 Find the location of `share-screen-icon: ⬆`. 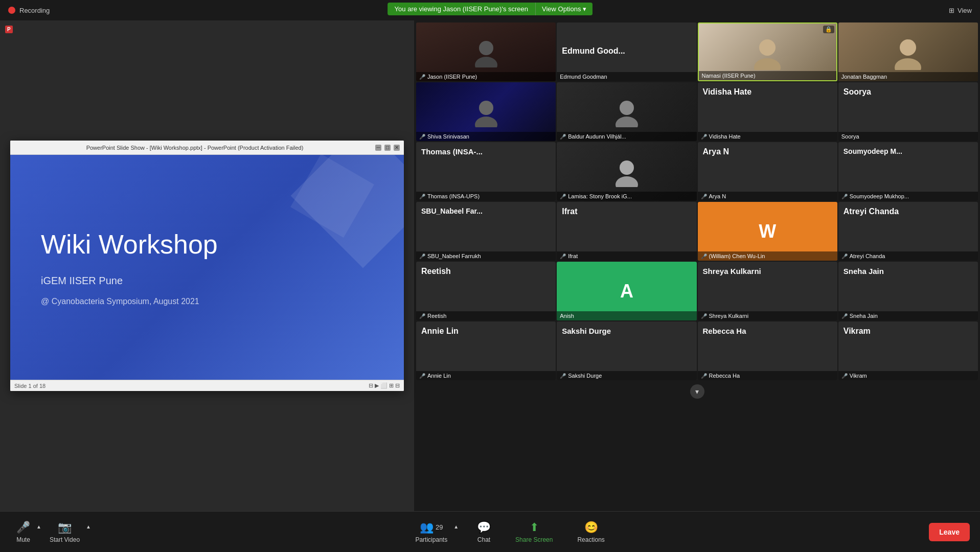

share-screen-icon: ⬆ is located at coordinates (534, 527).